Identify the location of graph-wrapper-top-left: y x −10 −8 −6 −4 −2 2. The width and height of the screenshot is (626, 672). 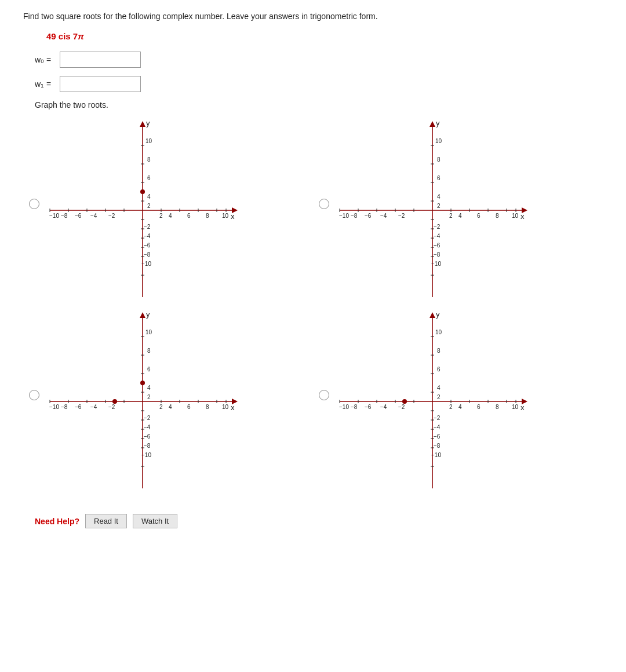
(143, 210).